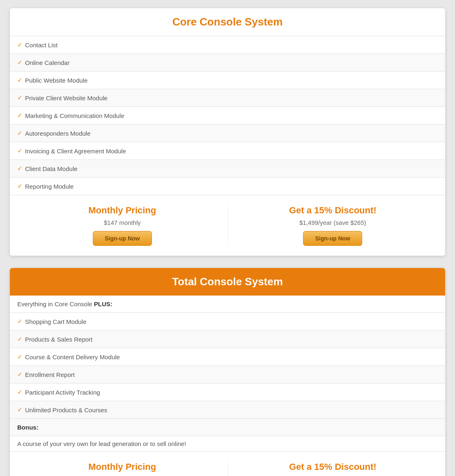 The width and height of the screenshot is (455, 476). What do you see at coordinates (67, 98) in the screenshot?
I see `core-feature-text: Private Client Website Module` at bounding box center [67, 98].